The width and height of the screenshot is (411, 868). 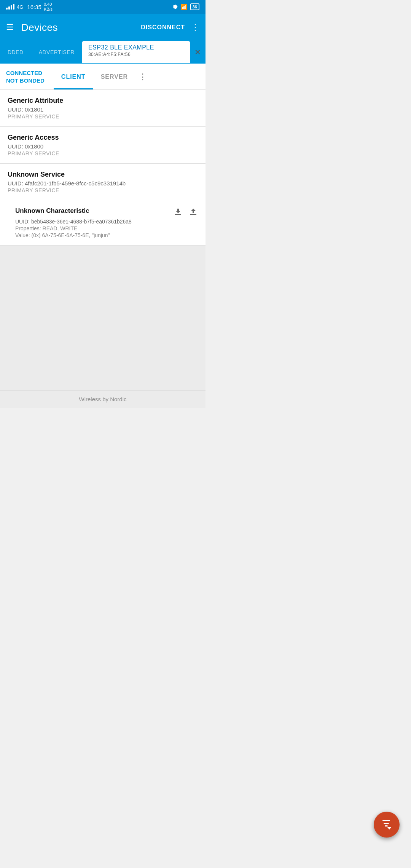 I want to click on close-tab-icon: ✕, so click(x=198, y=52).